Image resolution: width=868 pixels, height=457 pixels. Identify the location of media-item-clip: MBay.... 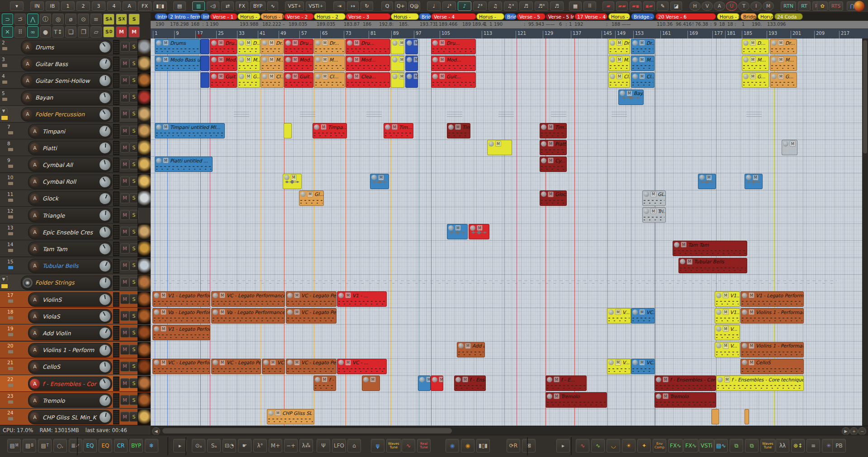
(631, 97).